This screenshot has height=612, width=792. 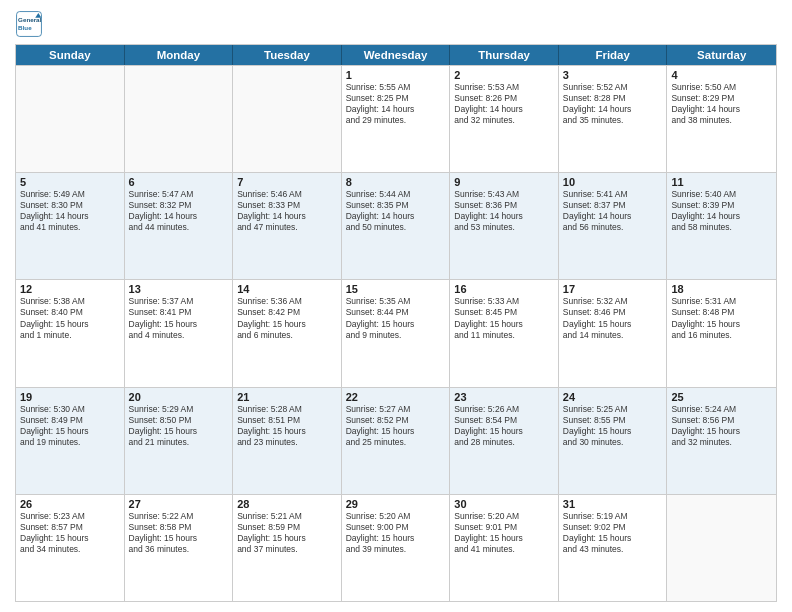 What do you see at coordinates (70, 533) in the screenshot?
I see `day-info: Sunrise: 5:23 AM Sunset: 8:57 PM Dayligh…` at bounding box center [70, 533].